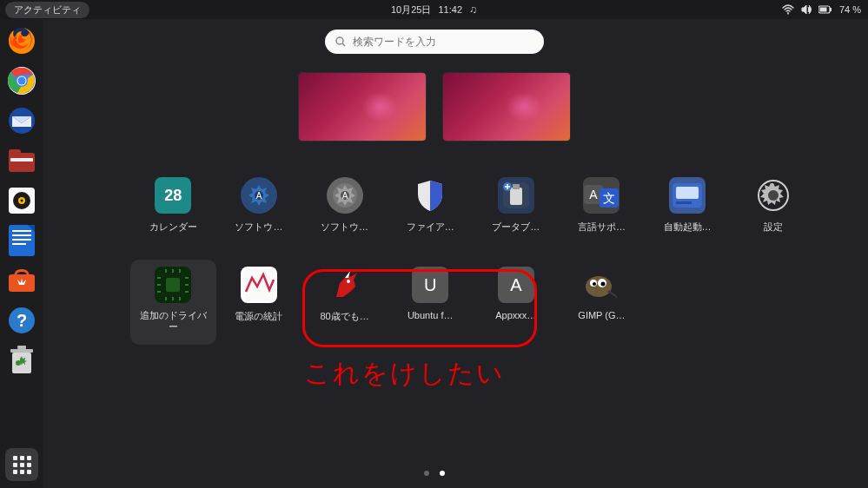 The width and height of the screenshot is (868, 488). What do you see at coordinates (434, 473) in the screenshot?
I see `page-indicator` at bounding box center [434, 473].